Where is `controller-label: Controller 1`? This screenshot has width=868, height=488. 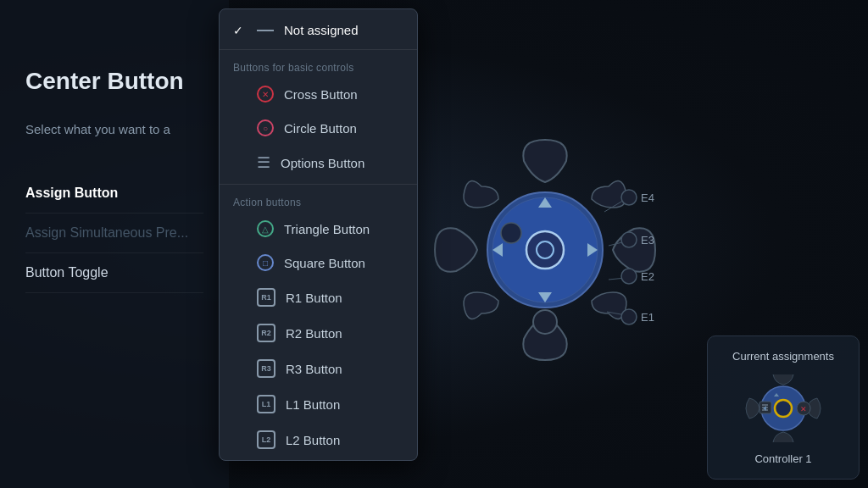
controller-label: Controller 1 is located at coordinates (783, 459).